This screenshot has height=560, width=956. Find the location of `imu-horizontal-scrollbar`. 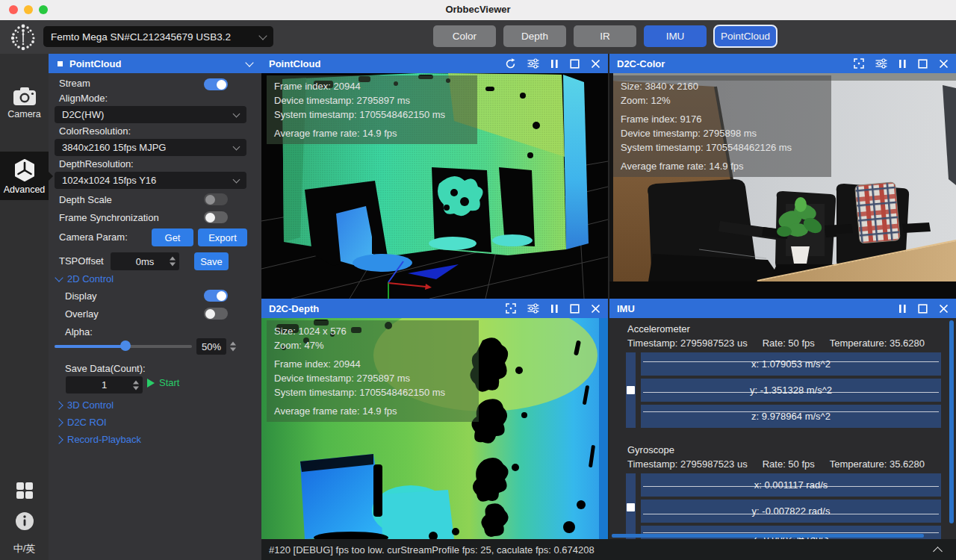

imu-horizontal-scrollbar is located at coordinates (768, 536).